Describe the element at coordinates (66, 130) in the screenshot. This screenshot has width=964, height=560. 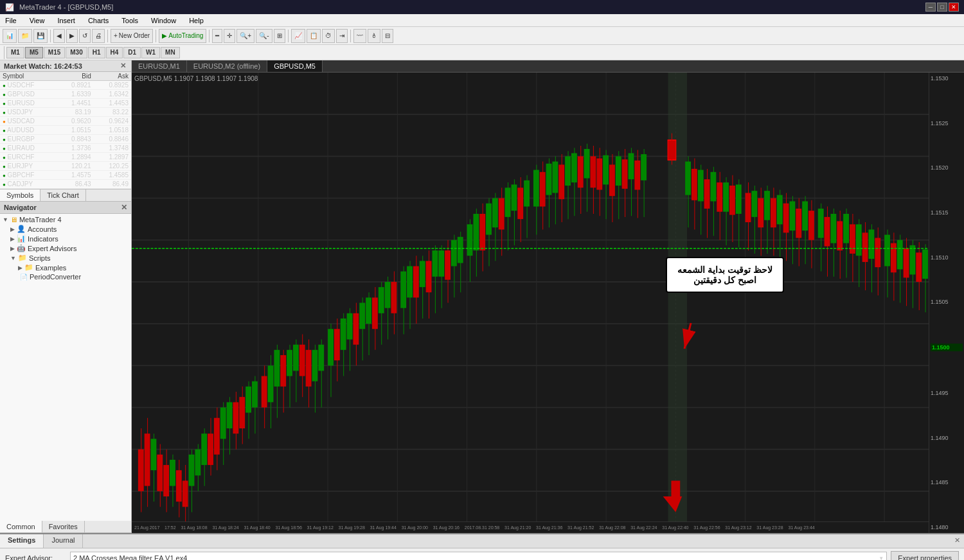
I see `market-watch-row: ● AUDUSD1.05151.0518` at that location.